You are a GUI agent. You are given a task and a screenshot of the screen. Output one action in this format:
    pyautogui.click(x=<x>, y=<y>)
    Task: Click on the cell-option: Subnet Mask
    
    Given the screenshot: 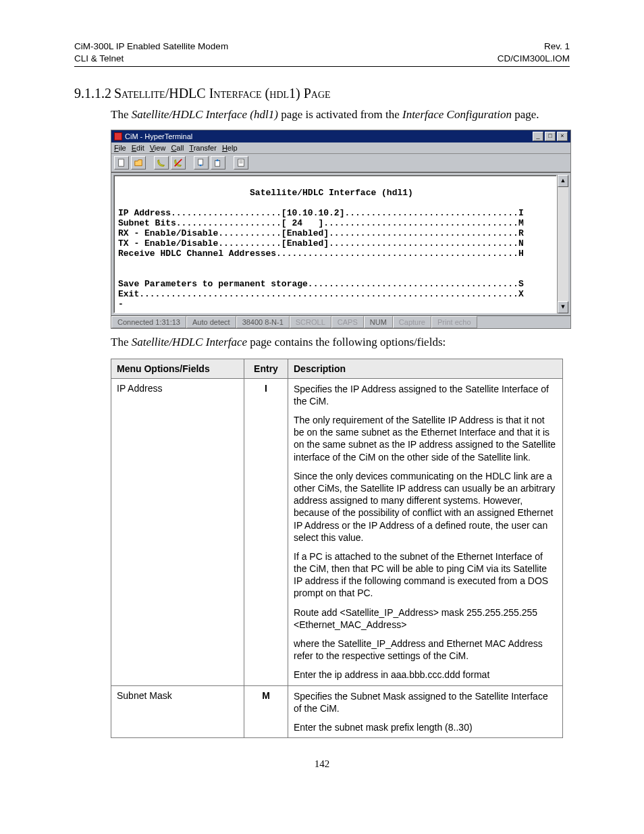 What is the action you would take?
    pyautogui.click(x=178, y=712)
    